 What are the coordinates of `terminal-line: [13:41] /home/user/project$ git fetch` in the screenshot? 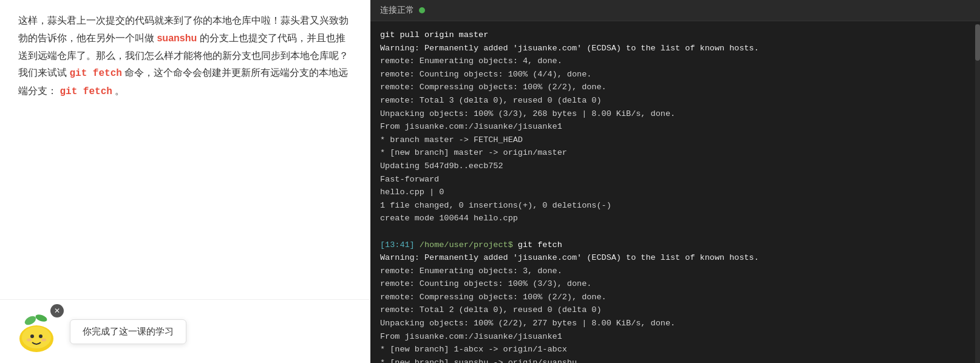 It's located at (675, 245).